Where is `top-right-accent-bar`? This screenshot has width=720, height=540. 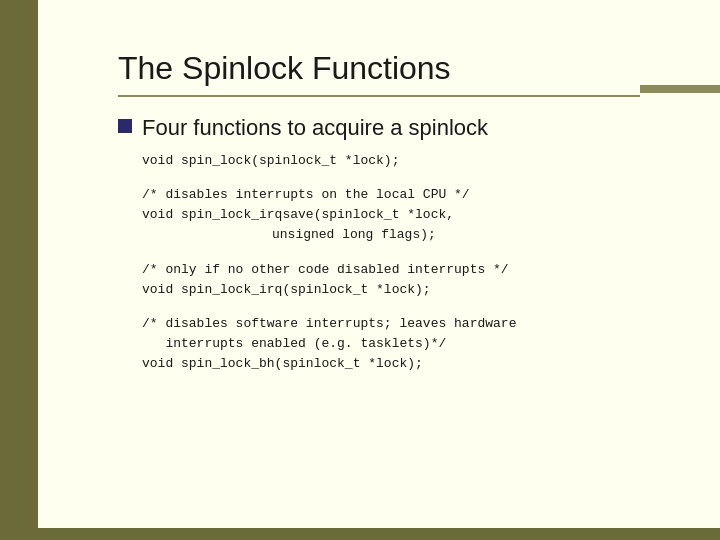
top-right-accent-bar is located at coordinates (680, 89).